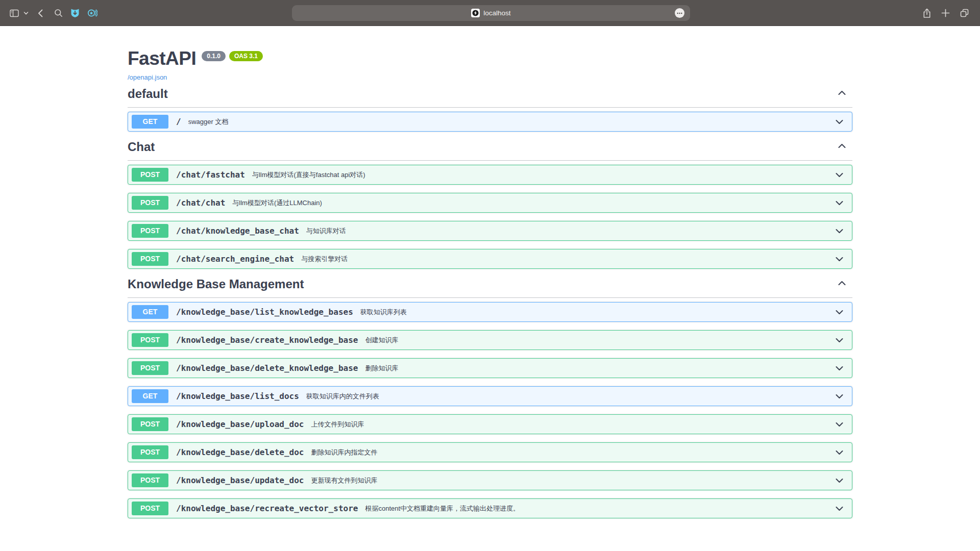 Image resolution: width=980 pixels, height=551 pixels. What do you see at coordinates (240, 424) in the screenshot?
I see `endpoint-path: /knowledge_base/upload_doc` at bounding box center [240, 424].